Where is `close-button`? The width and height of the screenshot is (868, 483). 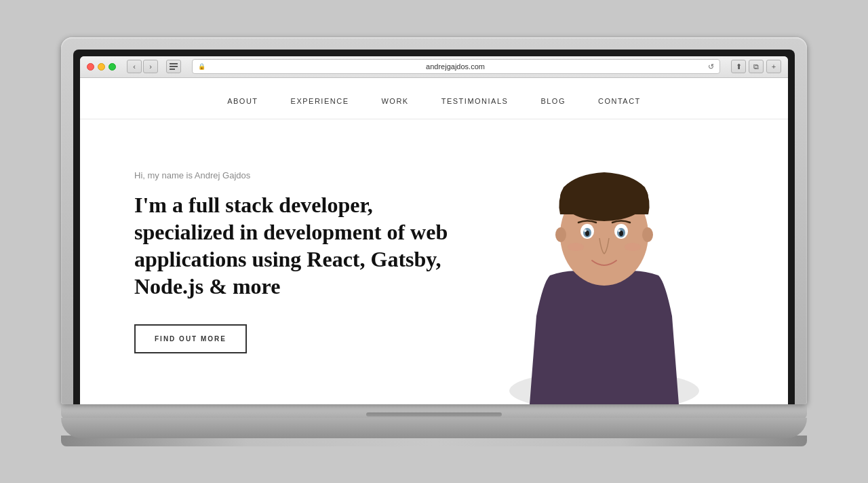
close-button is located at coordinates (91, 66).